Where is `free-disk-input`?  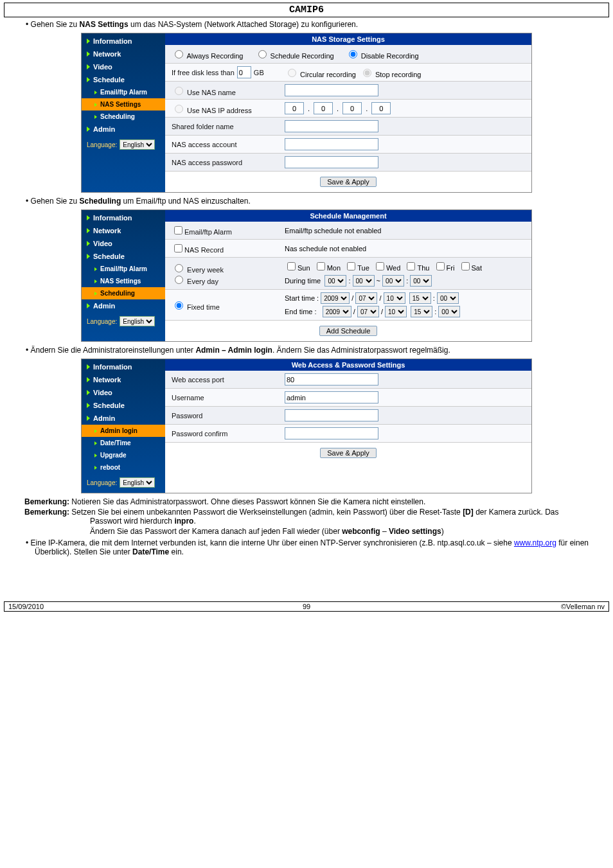 free-disk-input is located at coordinates (244, 72).